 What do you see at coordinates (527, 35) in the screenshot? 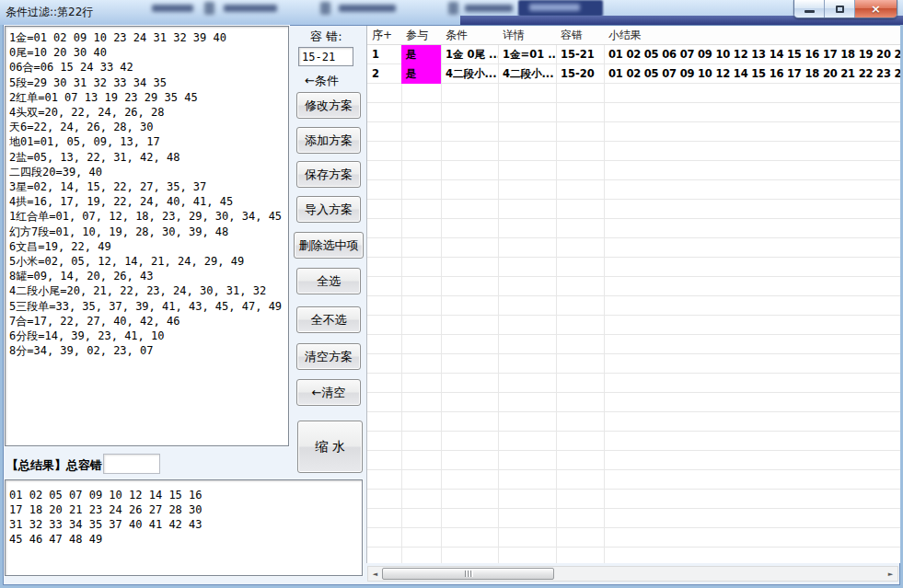
I see `column-header-detail: 详情` at bounding box center [527, 35].